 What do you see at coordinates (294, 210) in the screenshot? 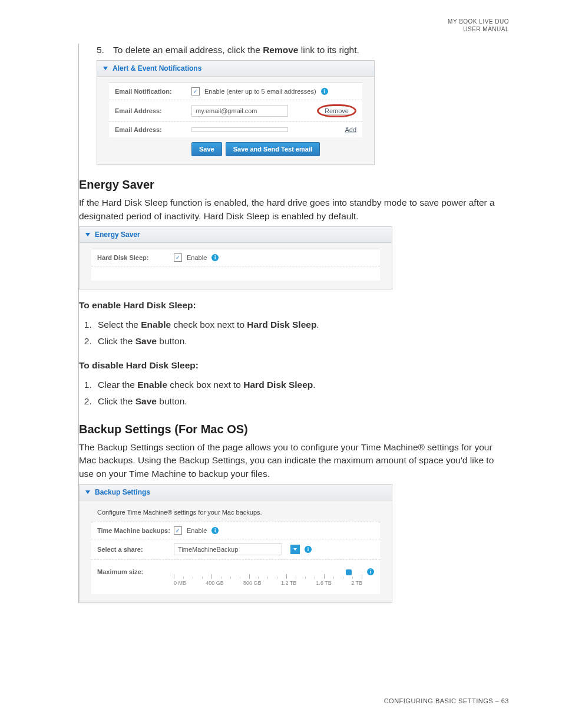
I see `energy-saver-paragraph: If the Hard Disk Sleep function is enabl…` at bounding box center [294, 210].